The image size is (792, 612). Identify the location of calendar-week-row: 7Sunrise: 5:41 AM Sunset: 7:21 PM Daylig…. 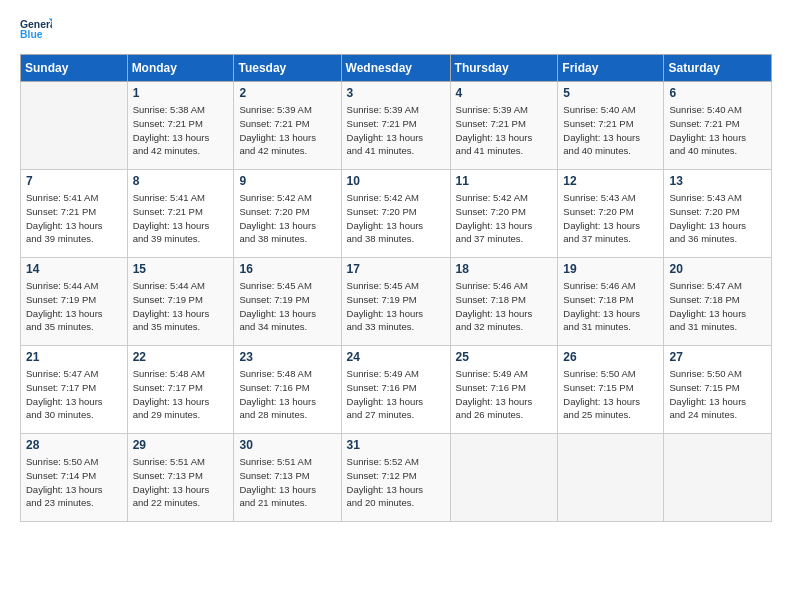
(396, 214).